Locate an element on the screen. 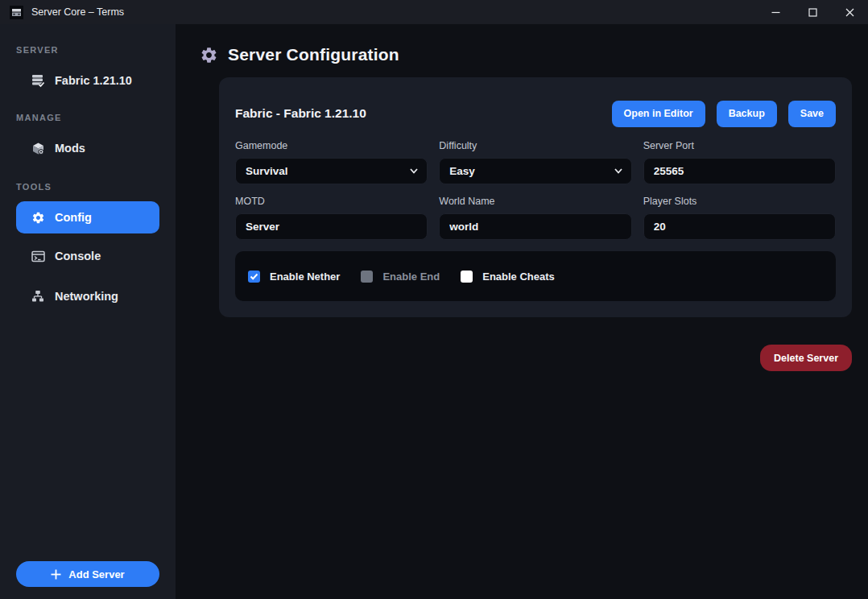 The image size is (868, 599). field-motd: MOTD is located at coordinates (332, 217).